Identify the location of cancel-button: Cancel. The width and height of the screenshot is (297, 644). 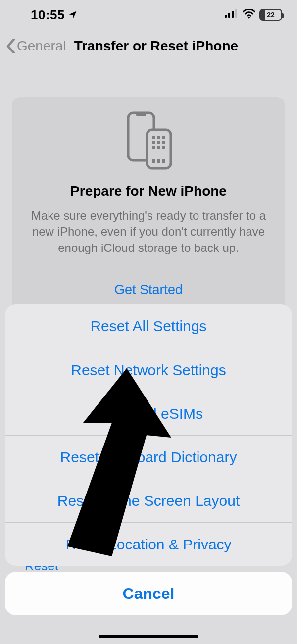
(148, 594).